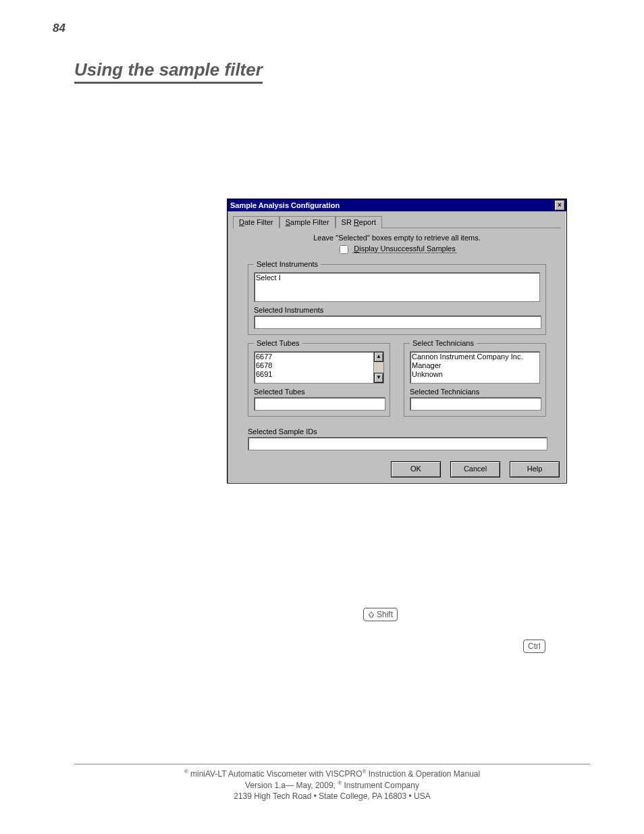  Describe the element at coordinates (560, 205) in the screenshot. I see `close-icon: ×` at that location.